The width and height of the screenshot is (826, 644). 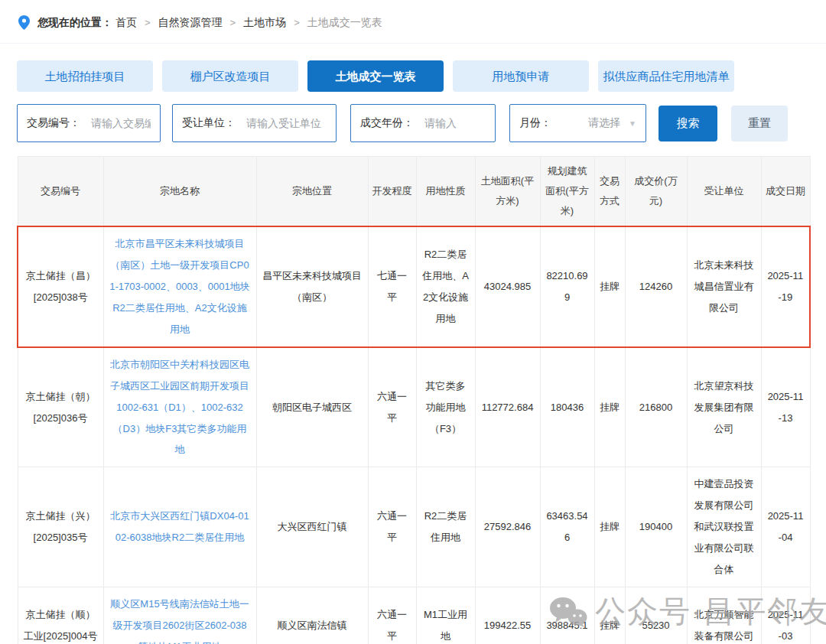 I want to click on parcel-name-link: 顺义区M15号线南法信站土地一级开发项目2602街区2602-038等地块M1工…, so click(x=179, y=621).